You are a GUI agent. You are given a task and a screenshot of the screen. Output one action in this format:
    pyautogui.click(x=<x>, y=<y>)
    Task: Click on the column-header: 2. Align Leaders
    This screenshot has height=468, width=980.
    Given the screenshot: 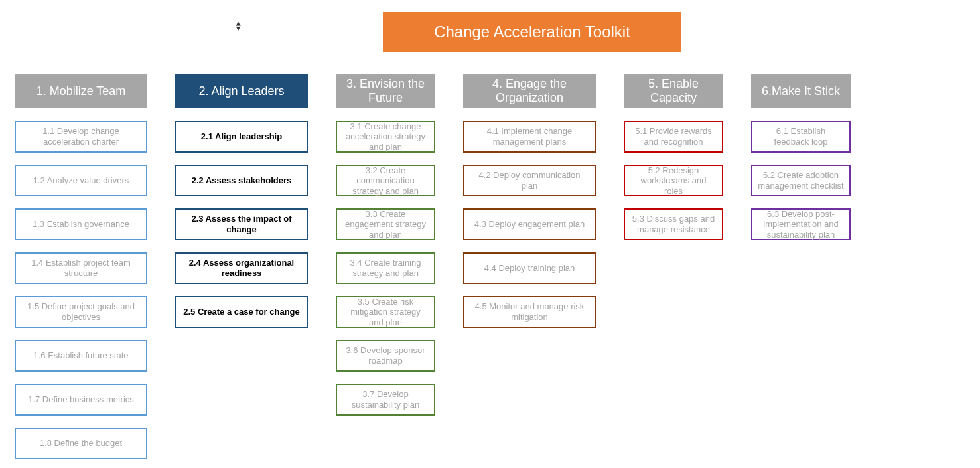 What is the action you would take?
    pyautogui.click(x=242, y=91)
    